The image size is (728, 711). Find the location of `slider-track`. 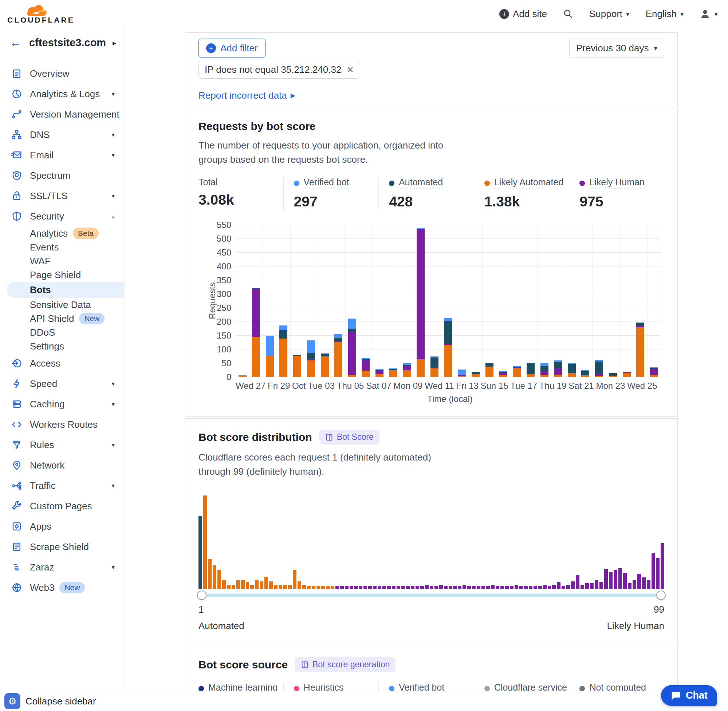

slider-track is located at coordinates (431, 595).